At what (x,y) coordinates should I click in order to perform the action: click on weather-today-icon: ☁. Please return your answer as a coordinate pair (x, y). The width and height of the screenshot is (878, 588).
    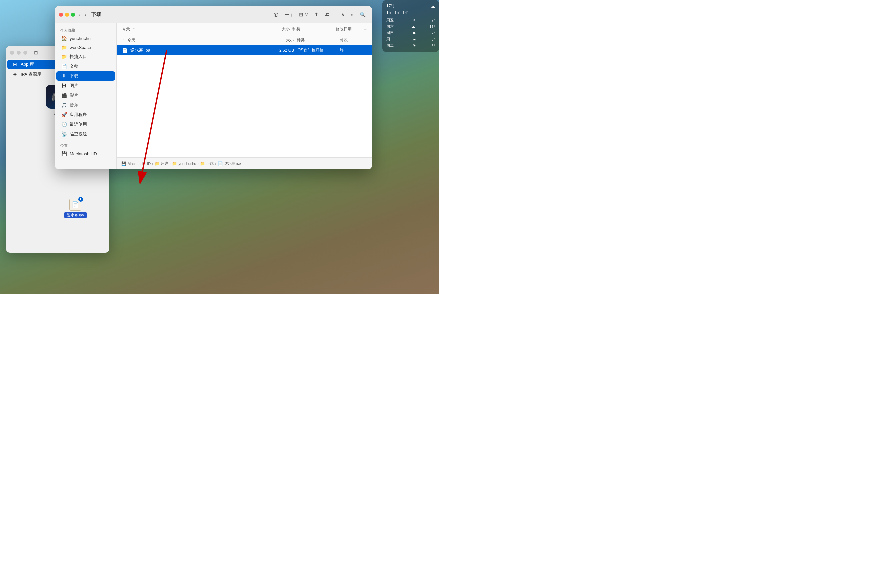
    Looking at the image, I should click on (433, 6).